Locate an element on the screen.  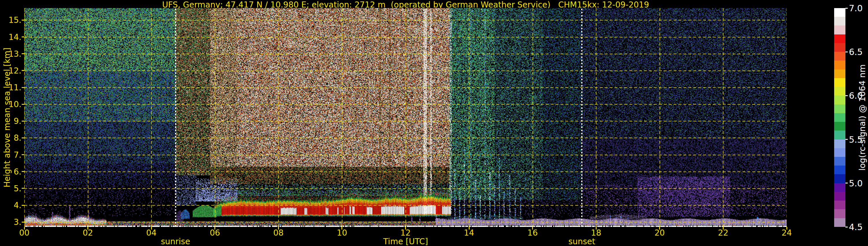
x-tick-label: 14 is located at coordinates (469, 233).